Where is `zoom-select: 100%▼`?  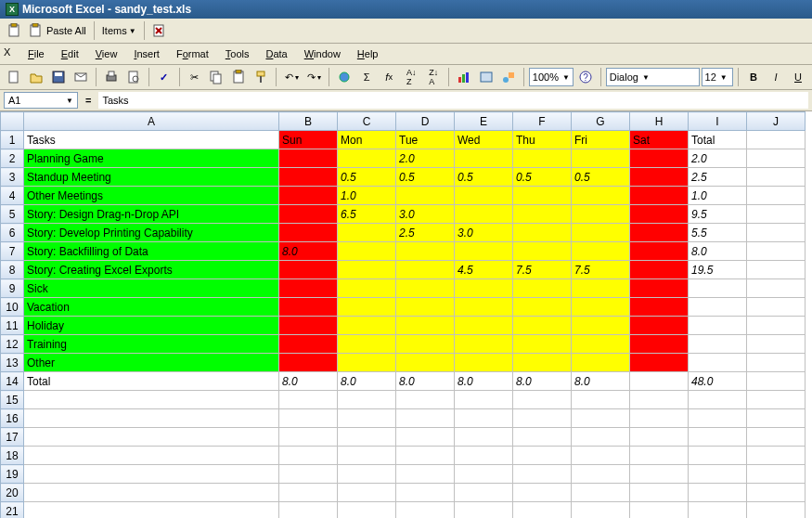
zoom-select: 100%▼ is located at coordinates (551, 77).